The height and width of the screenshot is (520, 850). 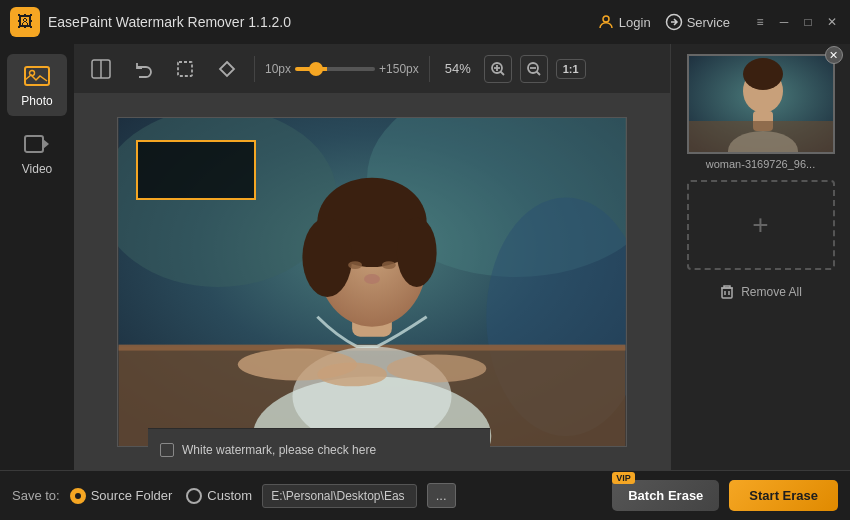 What do you see at coordinates (425, 22) in the screenshot?
I see `titlebar: 🖼 EasePaint Watermark Remover 1.1.2.0 Lo…` at bounding box center [425, 22].